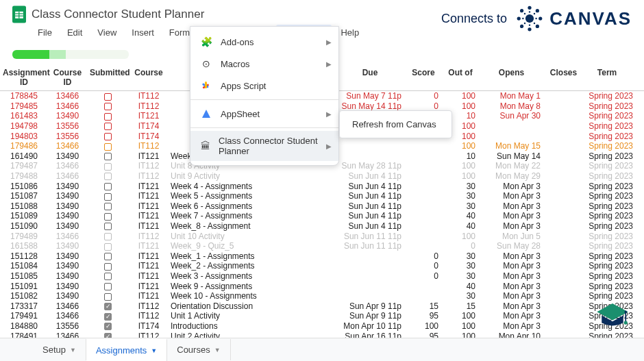 The height and width of the screenshot is (361, 644). Describe the element at coordinates (253, 306) in the screenshot. I see `cell-assignment-name: Orientation Discussion` at that location.